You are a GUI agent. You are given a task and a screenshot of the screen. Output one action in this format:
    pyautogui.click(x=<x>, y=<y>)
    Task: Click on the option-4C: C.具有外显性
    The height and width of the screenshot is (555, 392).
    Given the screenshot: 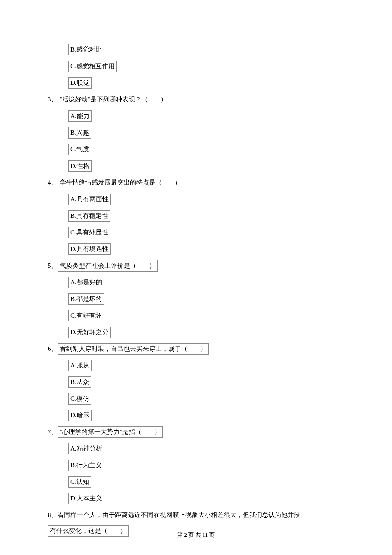 What is the action you would take?
    pyautogui.click(x=205, y=233)
    